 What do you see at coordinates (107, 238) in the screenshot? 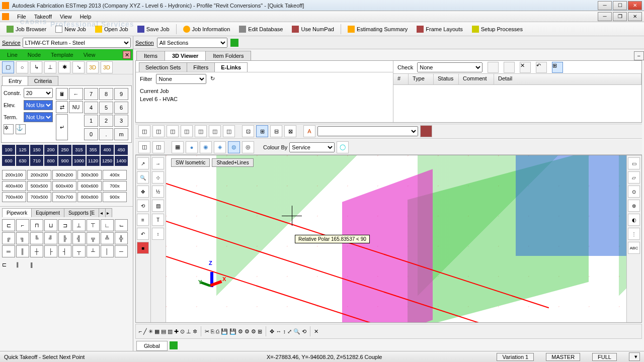
I see `pipe-item-16: ╩` at bounding box center [107, 238].